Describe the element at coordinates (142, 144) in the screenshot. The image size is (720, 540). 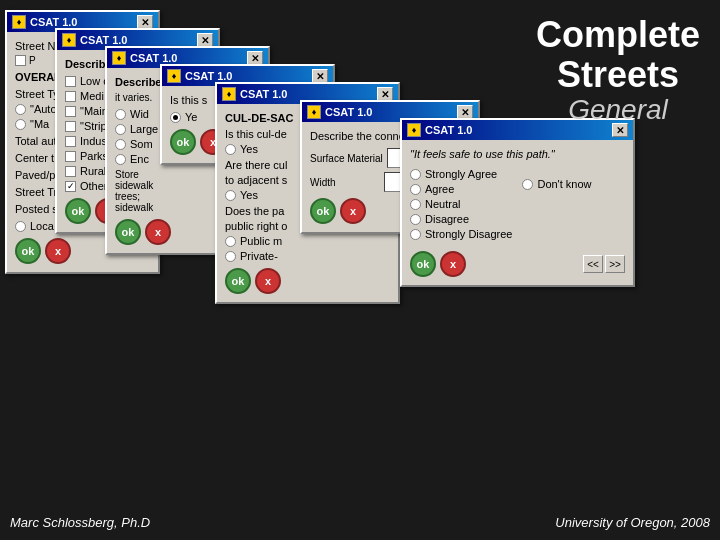
I see `some-label: Som` at that location.